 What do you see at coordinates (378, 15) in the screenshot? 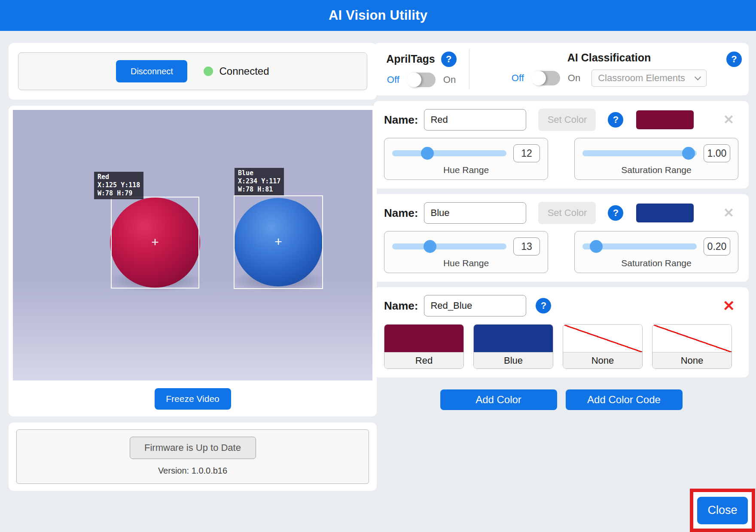
I see `page-title: AI Vision Utility` at bounding box center [378, 15].